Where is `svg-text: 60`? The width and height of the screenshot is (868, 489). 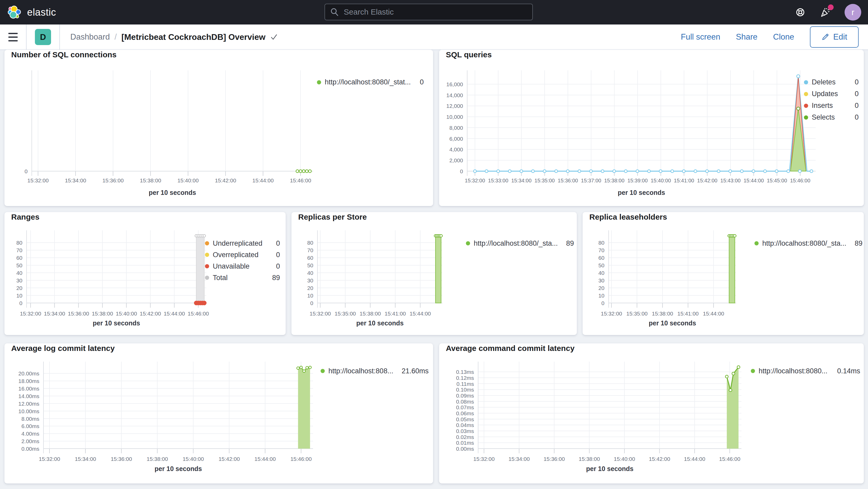 svg-text: 60 is located at coordinates (601, 258).